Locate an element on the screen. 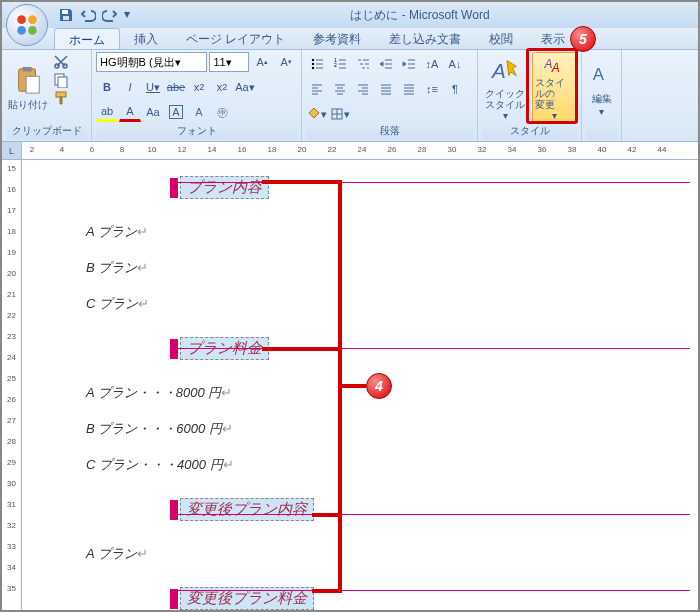  group-paragraph: 12 ↕A A↓ ↕≡ ¶ ▾ ▾ 段落 is located at coordinates (390, 96).